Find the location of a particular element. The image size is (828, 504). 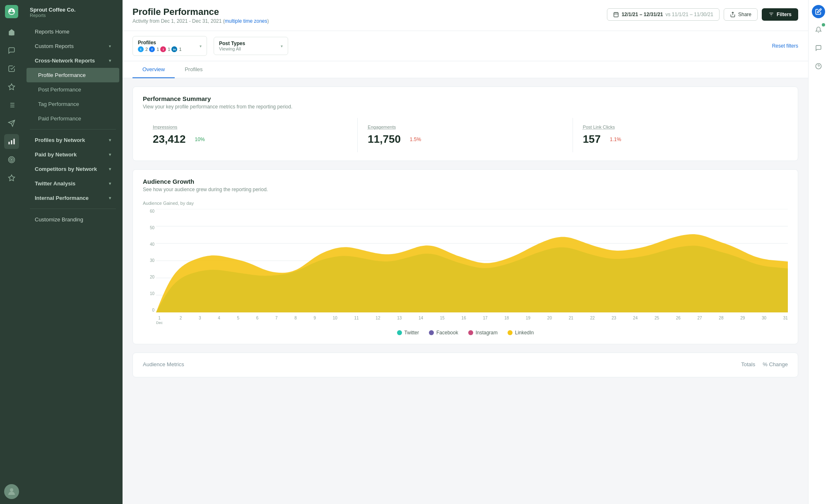

performance-summary-card: Performance Summary View your key profil… is located at coordinates (465, 124).